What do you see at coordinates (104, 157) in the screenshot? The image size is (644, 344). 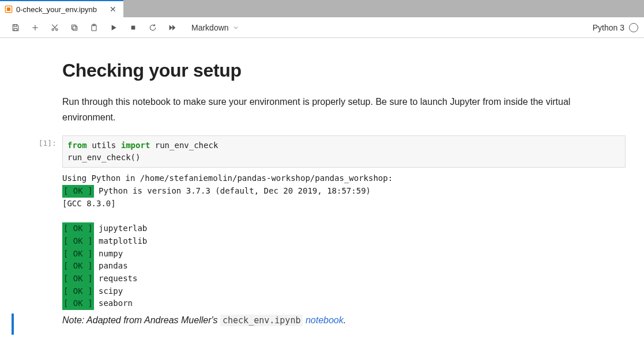 I see `code-call: run_env_check()` at bounding box center [104, 157].